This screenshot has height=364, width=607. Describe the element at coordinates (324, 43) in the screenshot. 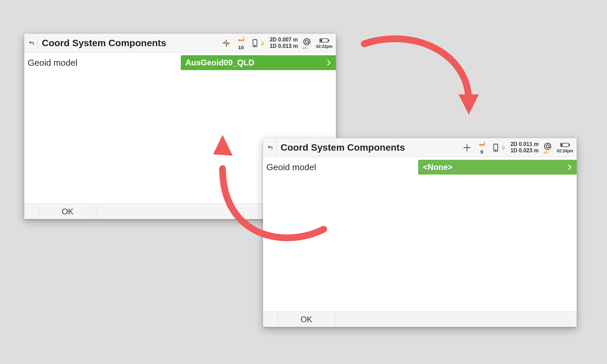

I see `battery-clock: 02:23pm` at that location.